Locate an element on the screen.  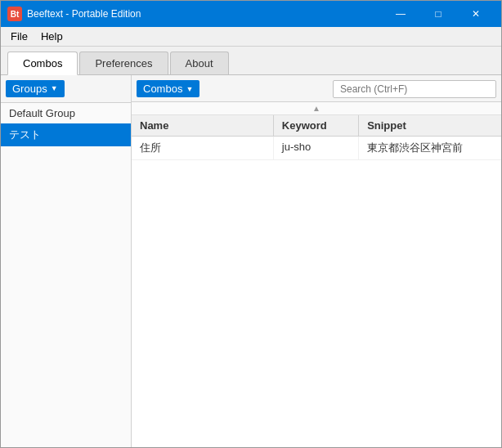
cell-keyword: ju-sho is located at coordinates (316, 148).